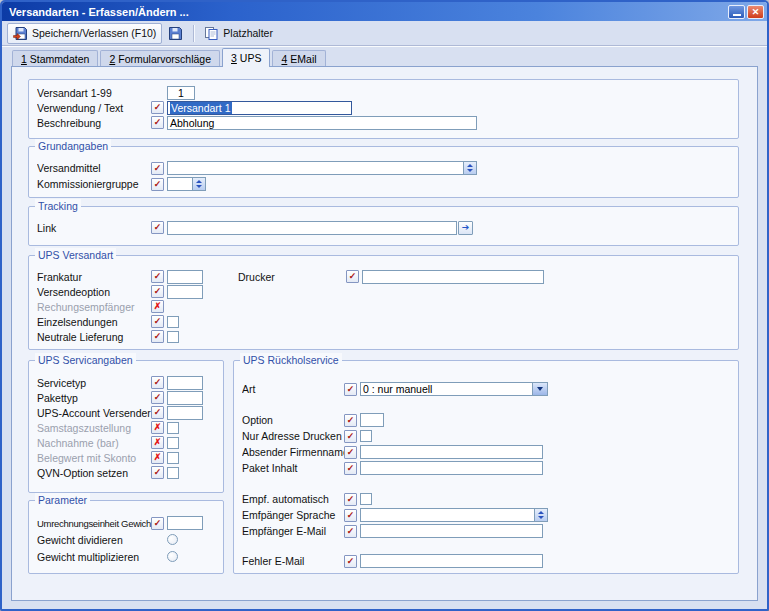 Image resolution: width=769 pixels, height=611 pixels. Describe the element at coordinates (20, 34) in the screenshot. I see `save-exit-icon` at that location.